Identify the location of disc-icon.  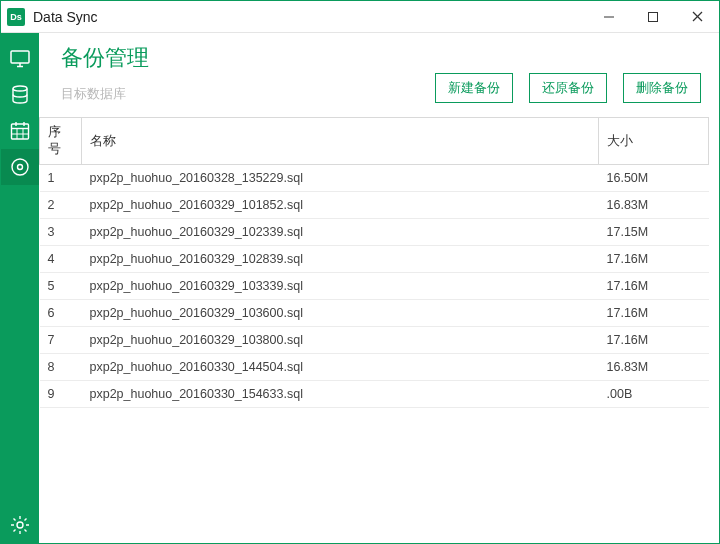
(20, 167).